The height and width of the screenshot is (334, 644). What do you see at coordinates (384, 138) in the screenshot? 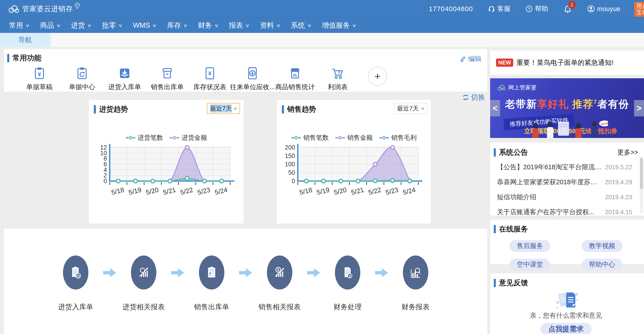
I see `legend-marker-icon` at bounding box center [384, 138].